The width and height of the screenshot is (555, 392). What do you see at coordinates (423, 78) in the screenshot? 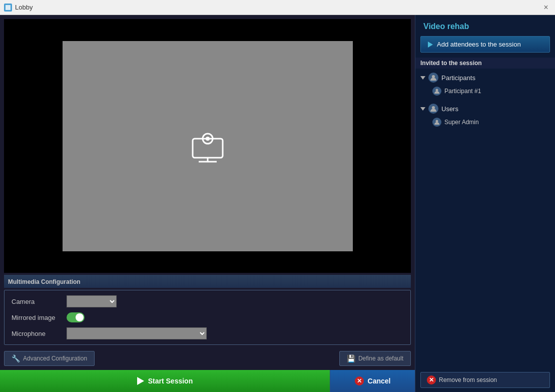
I see `participants-expand-icon` at bounding box center [423, 78].